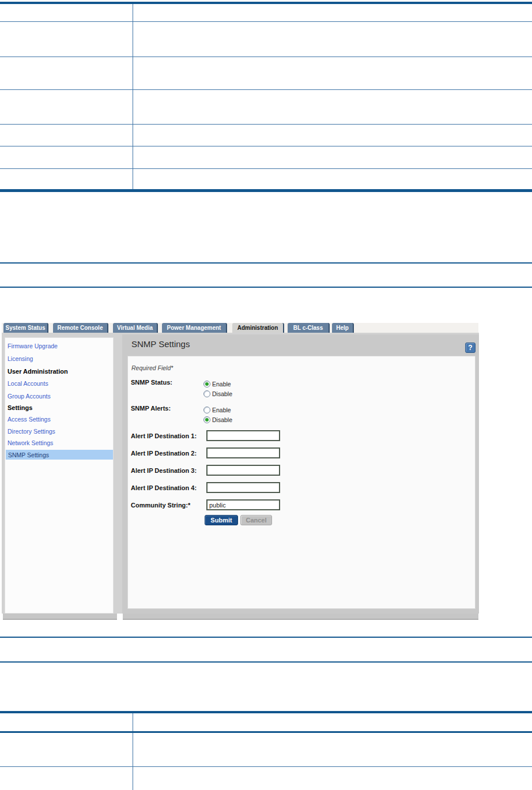 Image resolution: width=532 pixels, height=790 pixels. What do you see at coordinates (256, 520) in the screenshot?
I see `cancel-button: Cancel` at bounding box center [256, 520].